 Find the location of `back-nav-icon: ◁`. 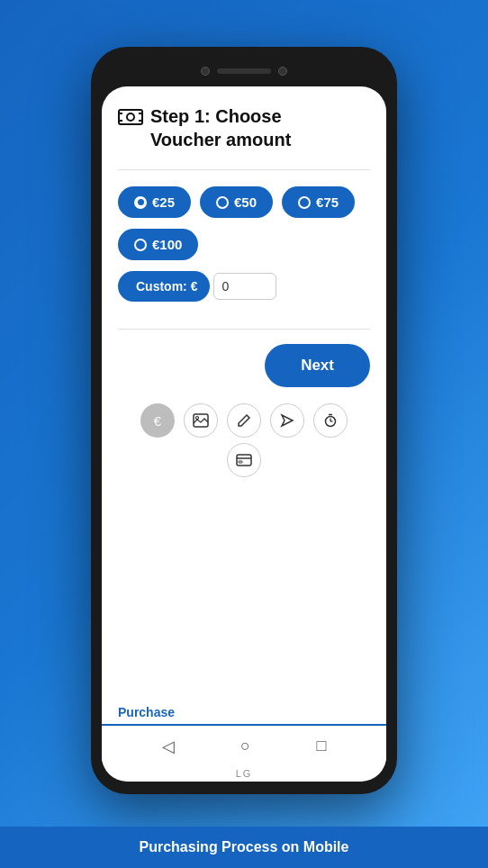

back-nav-icon: ◁ is located at coordinates (168, 746).